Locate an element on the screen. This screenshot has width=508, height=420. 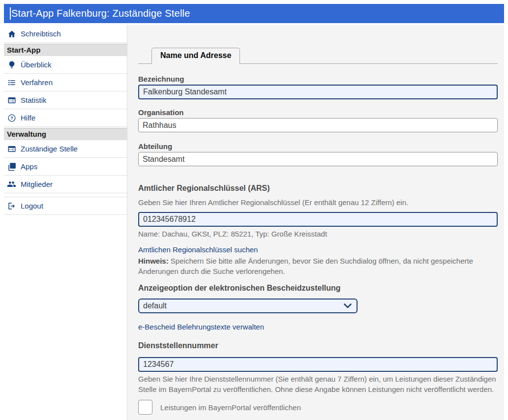
anzeigeoption-label: Anzeigeoption der elektronischen Beschei… is located at coordinates (318, 288).